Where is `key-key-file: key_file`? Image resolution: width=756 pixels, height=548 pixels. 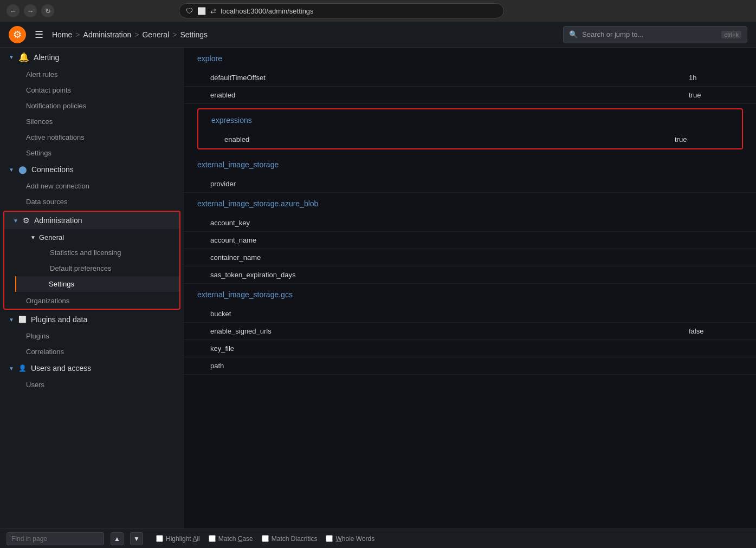
key-key-file: key_file is located at coordinates (450, 349).